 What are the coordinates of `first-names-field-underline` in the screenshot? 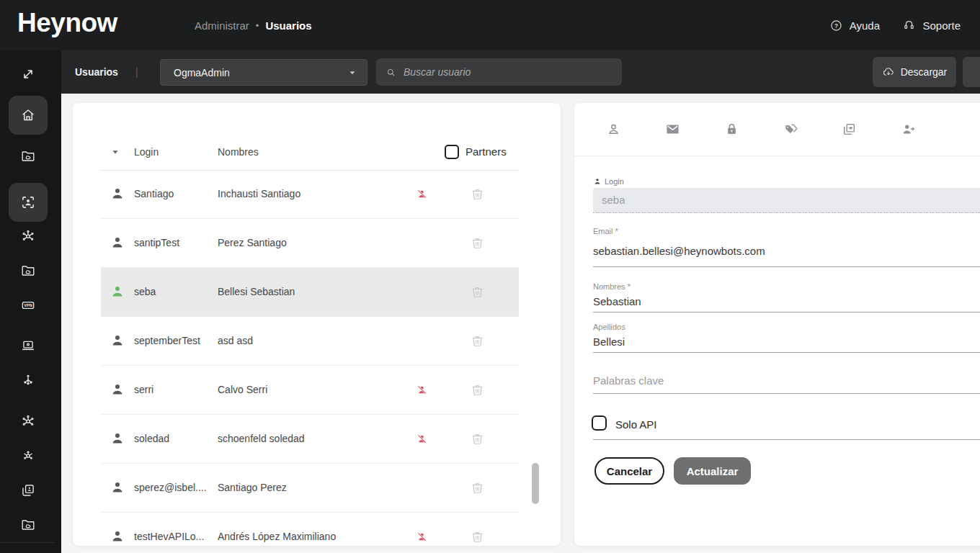 It's located at (787, 313).